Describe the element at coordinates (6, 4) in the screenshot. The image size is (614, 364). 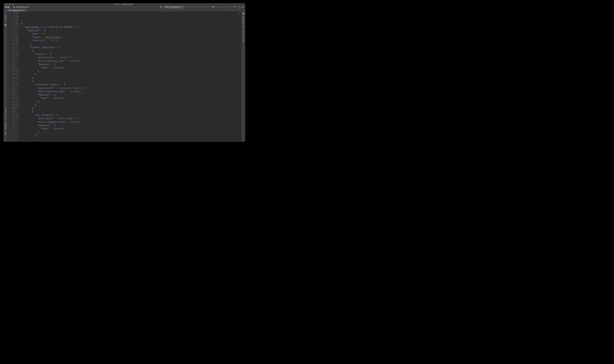
I see `close-button` at that location.